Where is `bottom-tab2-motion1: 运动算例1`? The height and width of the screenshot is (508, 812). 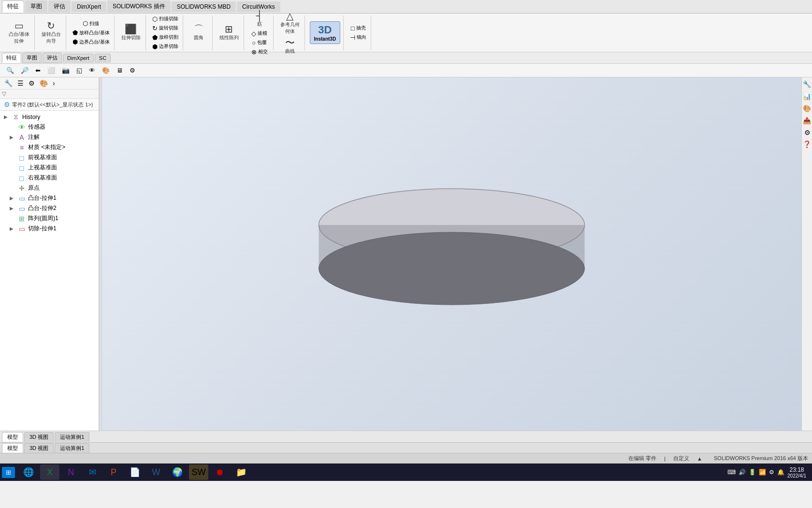 bottom-tab2-motion1: 运动算例1 is located at coordinates (72, 448).